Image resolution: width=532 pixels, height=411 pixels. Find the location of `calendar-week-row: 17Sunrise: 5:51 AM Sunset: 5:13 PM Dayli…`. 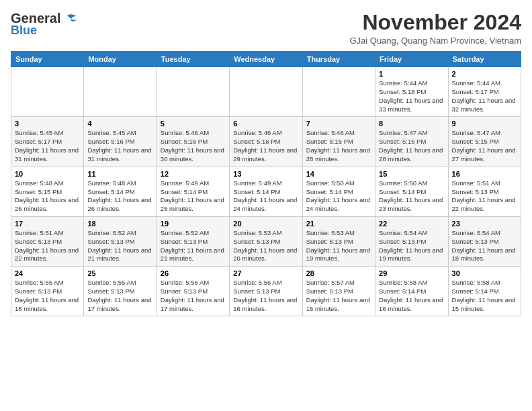

calendar-week-row: 17Sunrise: 5:51 AM Sunset: 5:13 PM Dayli… is located at coordinates (266, 241).